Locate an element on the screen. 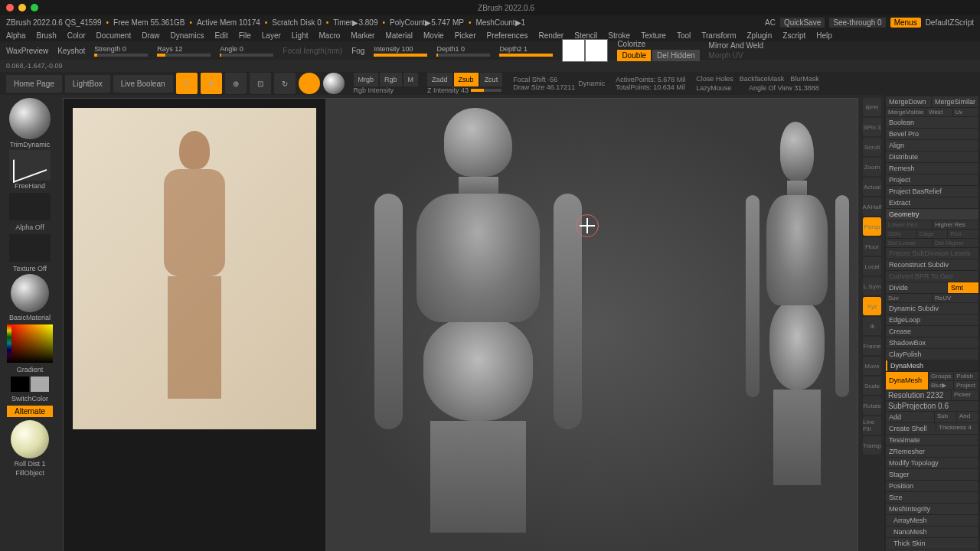 This screenshot has width=980, height=551. zoom-button: Zoom is located at coordinates (872, 167).